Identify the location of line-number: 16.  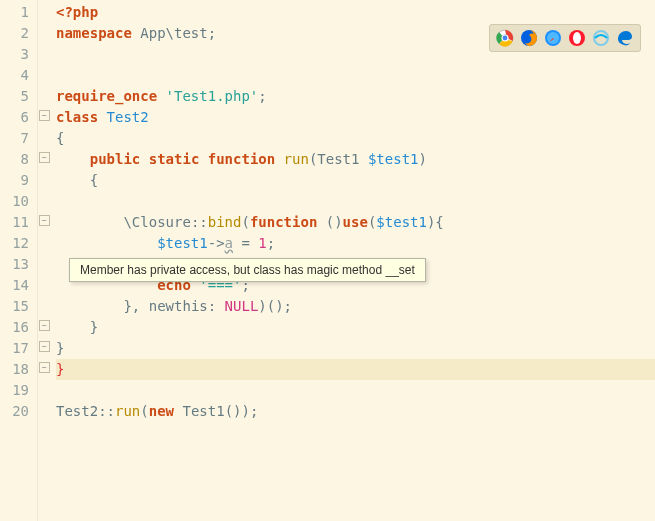
(18, 328).